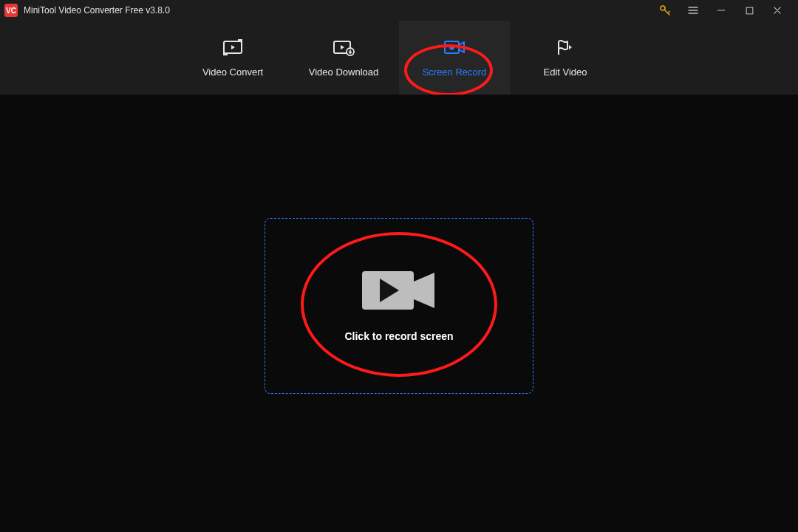 This screenshot has width=798, height=532. I want to click on tab-label: Edit Video, so click(565, 72).